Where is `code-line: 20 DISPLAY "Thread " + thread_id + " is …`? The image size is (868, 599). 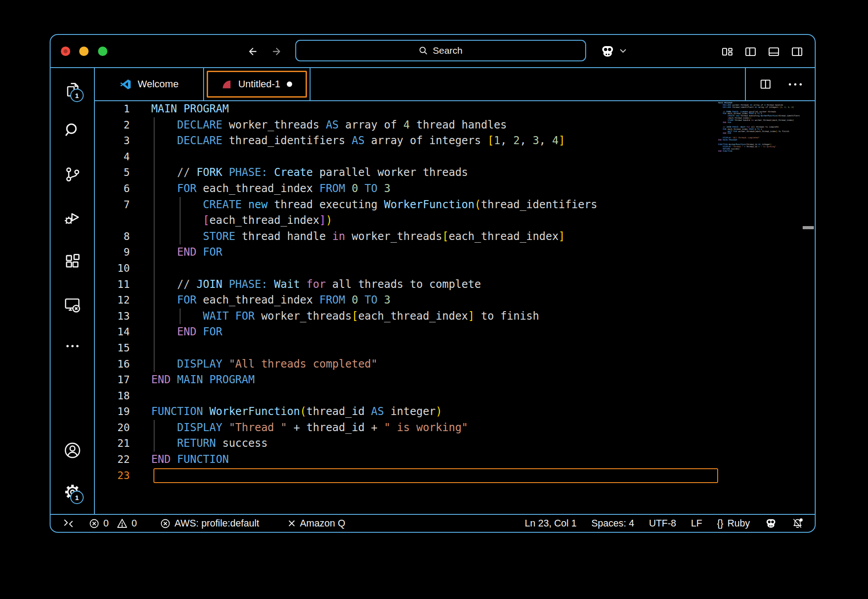 code-line: 20 DISPLAY "Thread " + thread_id + " is … is located at coordinates (455, 428).